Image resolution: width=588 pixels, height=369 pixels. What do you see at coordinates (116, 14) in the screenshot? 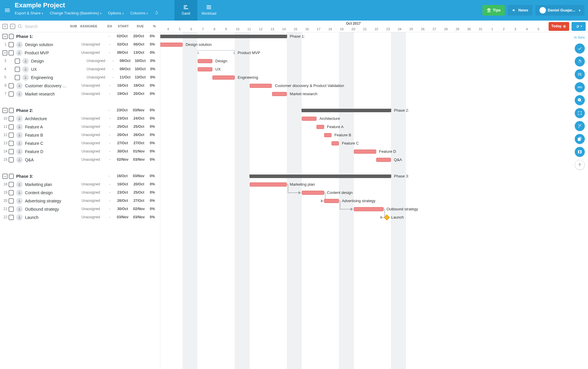
I see `menu-options: Options` at bounding box center [116, 14].